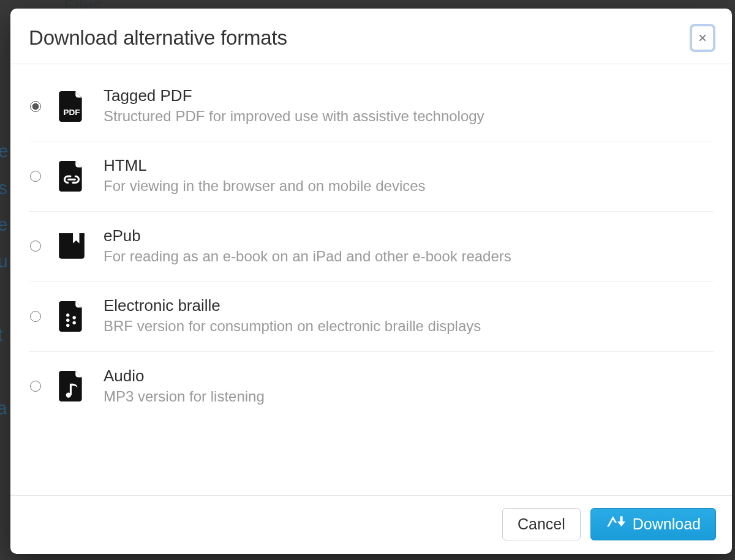  I want to click on format-title: ePub, so click(407, 236).